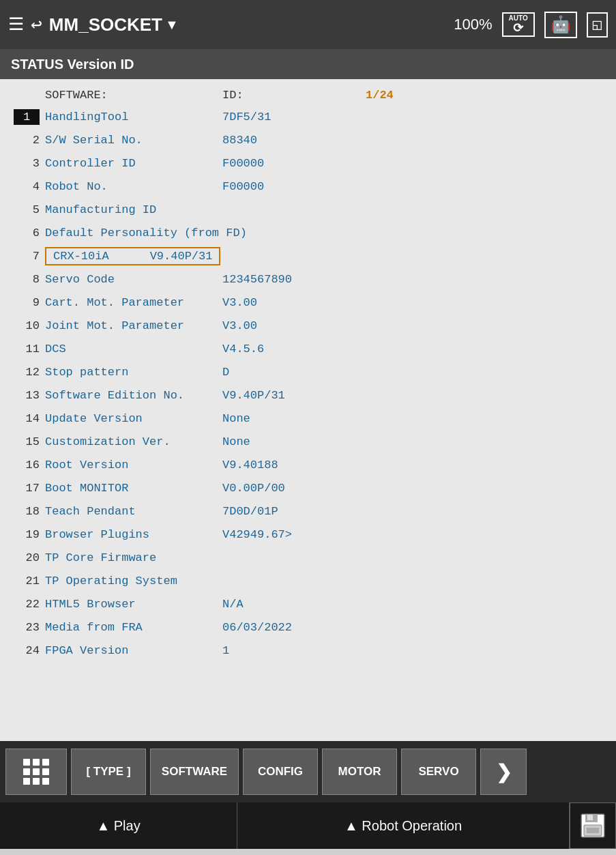 This screenshot has width=616, height=855. I want to click on row-number: 23, so click(29, 628).